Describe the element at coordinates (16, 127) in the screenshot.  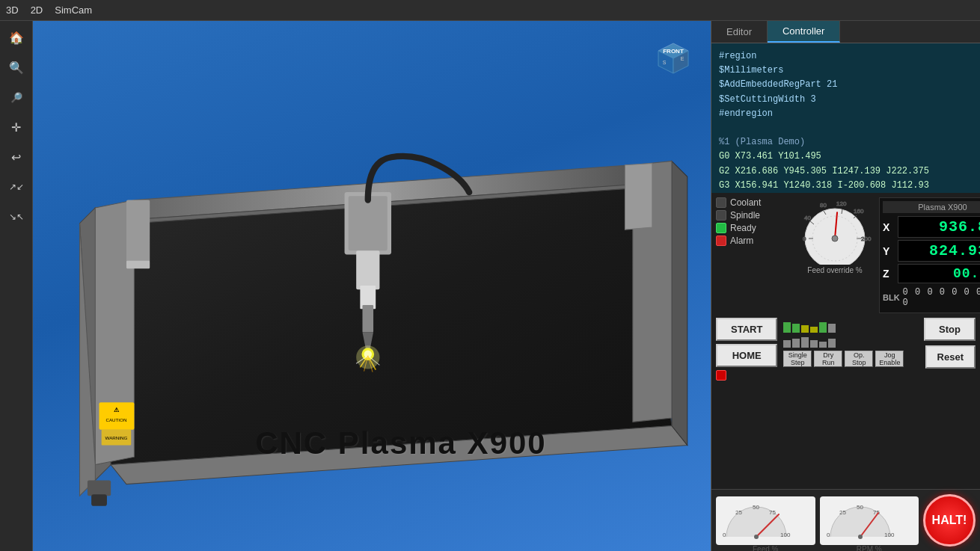
I see `move-icon: ✛` at that location.